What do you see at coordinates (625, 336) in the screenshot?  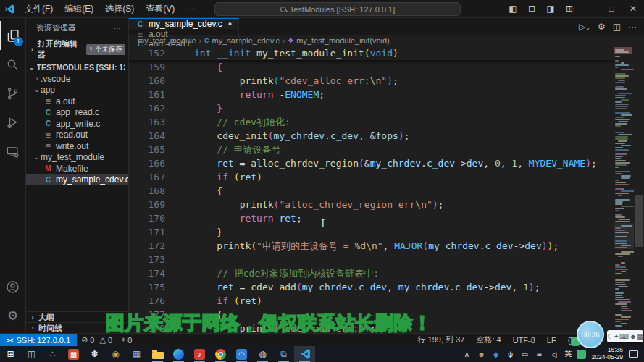 I see `recorder-toolbar: ☾✦⌨☻▦` at bounding box center [625, 336].